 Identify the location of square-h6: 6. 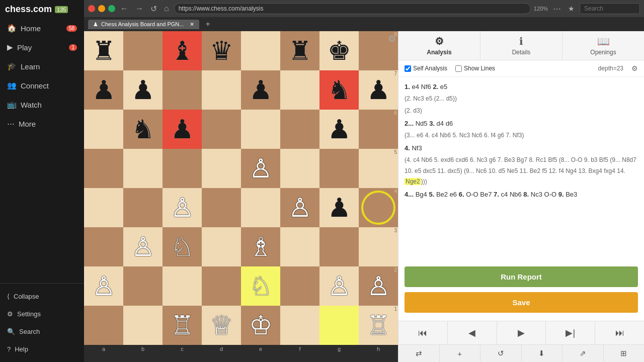
(378, 129).